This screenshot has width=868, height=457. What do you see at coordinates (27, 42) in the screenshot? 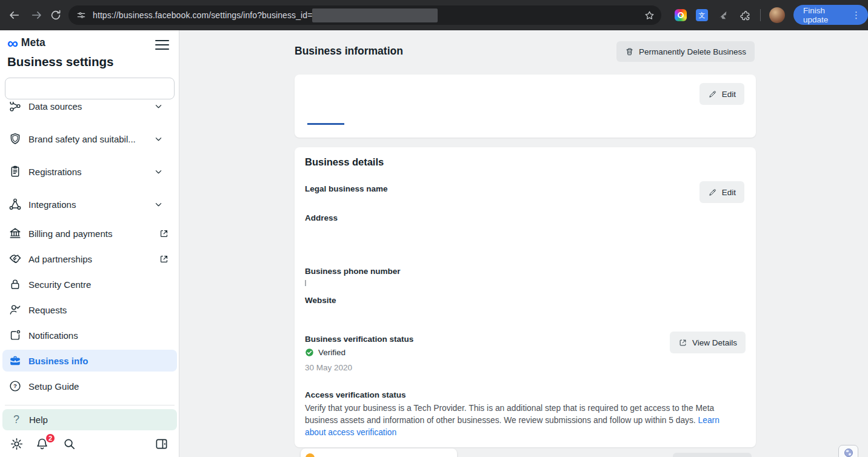
I see `meta-logo: ∞ Meta` at bounding box center [27, 42].